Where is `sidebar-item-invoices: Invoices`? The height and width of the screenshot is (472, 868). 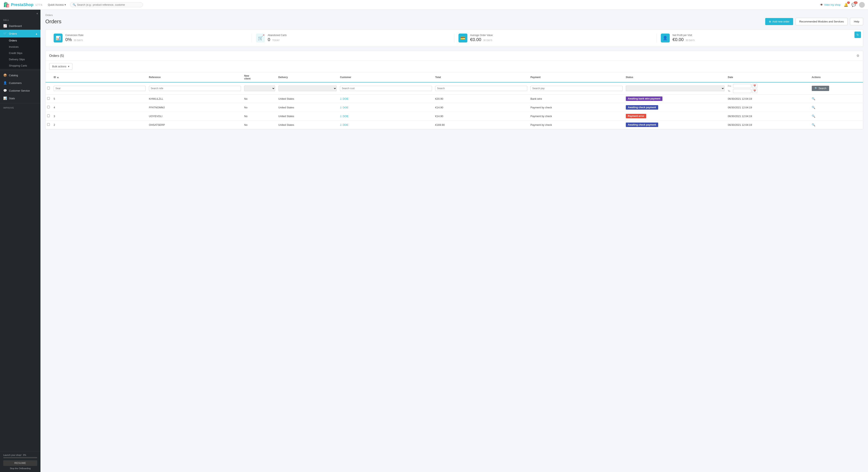
sidebar-item-invoices: Invoices is located at coordinates (20, 47).